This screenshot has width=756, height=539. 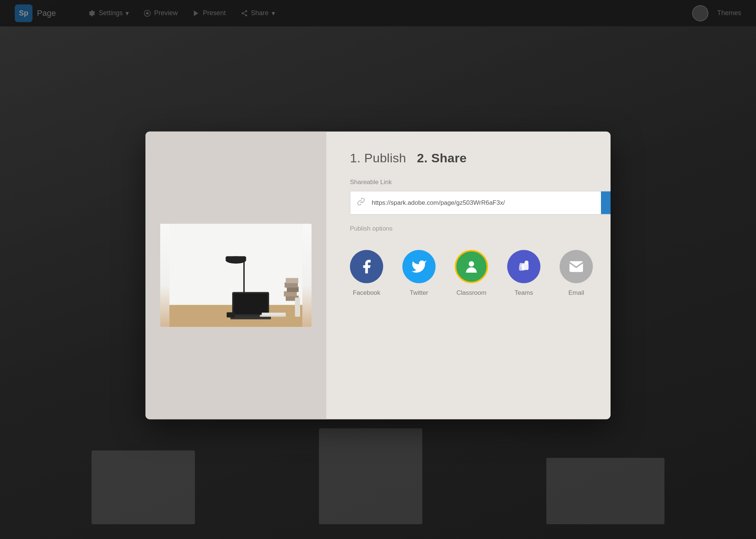 What do you see at coordinates (524, 266) in the screenshot?
I see `teams-icon` at bounding box center [524, 266].